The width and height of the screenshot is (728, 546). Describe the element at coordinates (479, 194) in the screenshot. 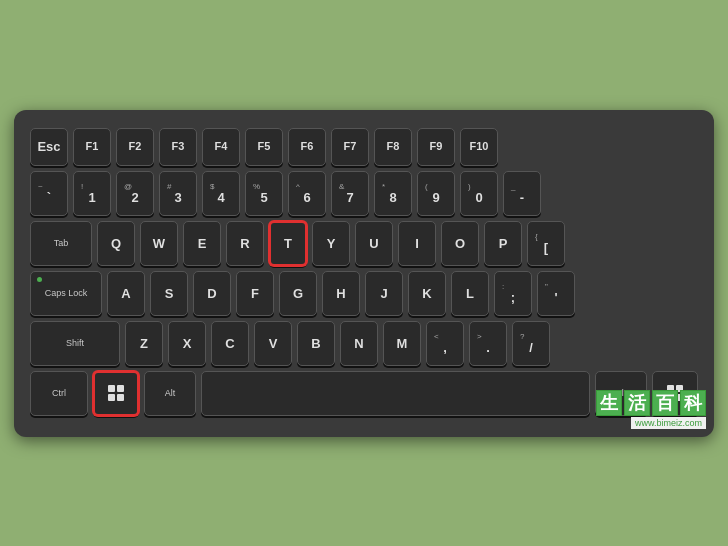

I see `key-0: ) 0` at that location.